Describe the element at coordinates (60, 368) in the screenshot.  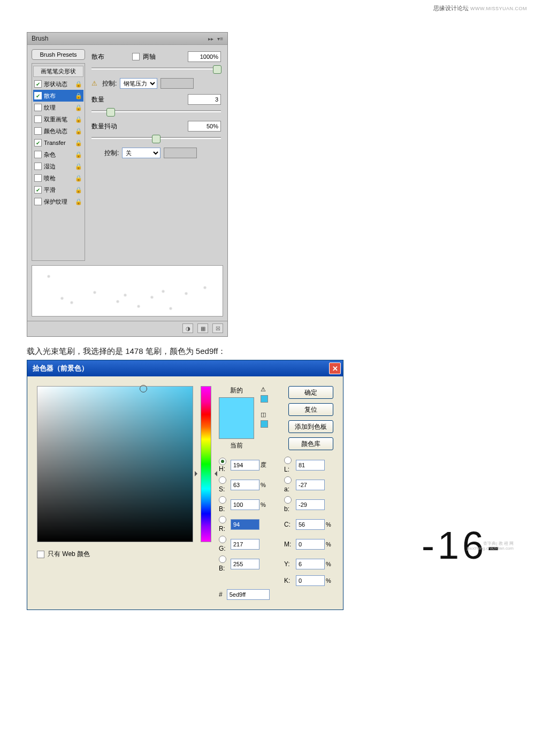
I see `dialog-title: 拾色器（前景色）` at that location.